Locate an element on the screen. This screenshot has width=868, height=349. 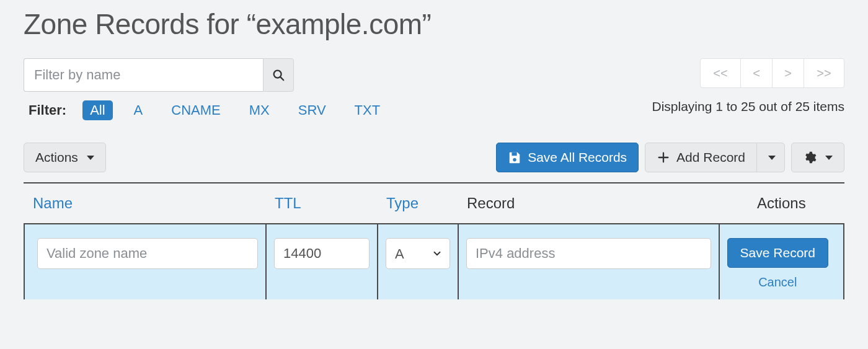
col-record: Record is located at coordinates (589, 203).